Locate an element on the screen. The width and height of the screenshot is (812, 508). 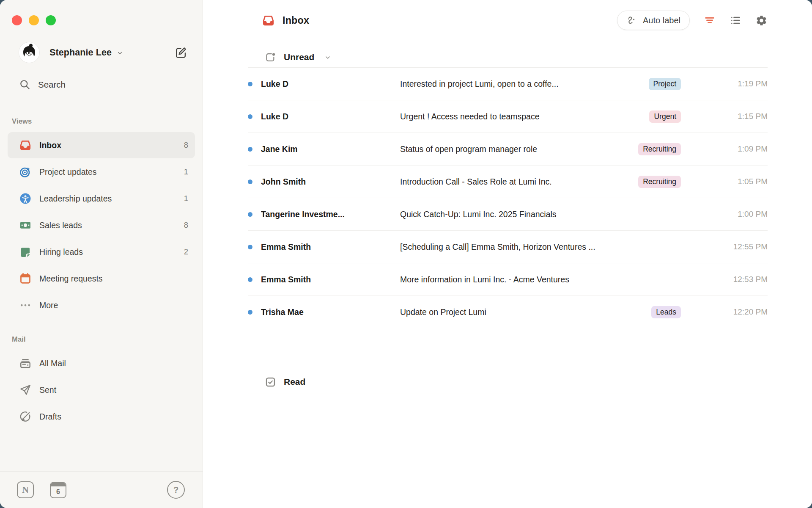
email-subject: Introduction Call - Sales Role at Lumi I… is located at coordinates (519, 182).